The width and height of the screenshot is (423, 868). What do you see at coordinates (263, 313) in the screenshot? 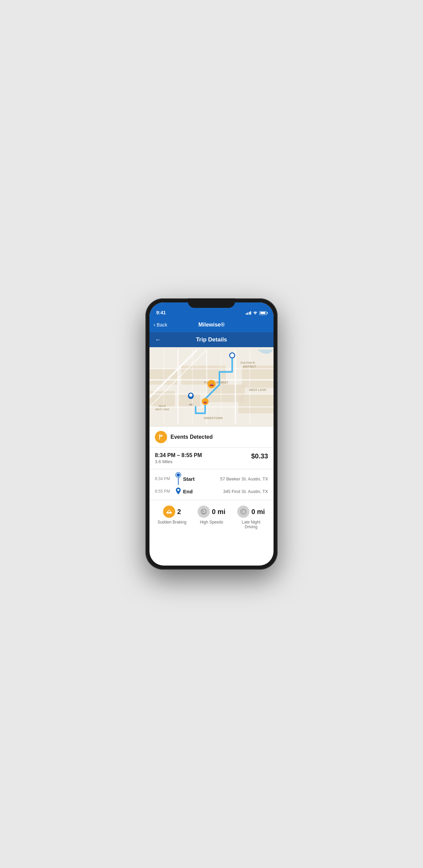
I see `battery-icon` at bounding box center [263, 313].